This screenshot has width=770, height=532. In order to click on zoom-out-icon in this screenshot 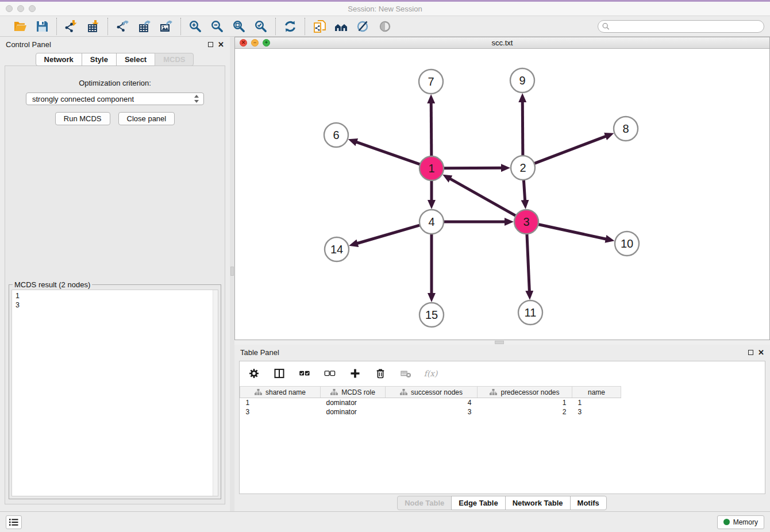, I will do `click(217, 26)`.